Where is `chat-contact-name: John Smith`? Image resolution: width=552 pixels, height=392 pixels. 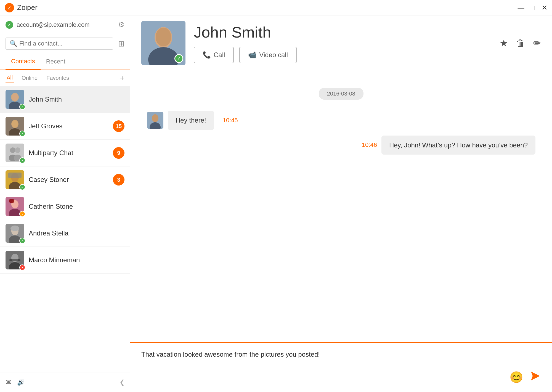
chat-contact-name: John Smith is located at coordinates (245, 32).